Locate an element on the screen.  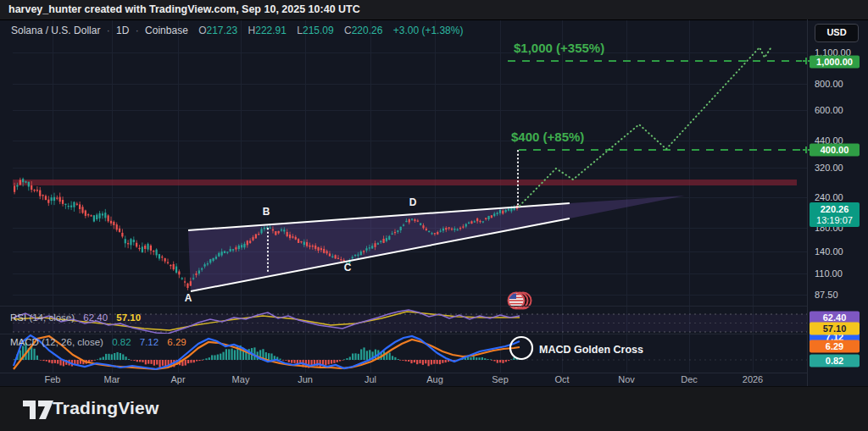
macd-params: (12, 26, close) is located at coordinates (73, 342).